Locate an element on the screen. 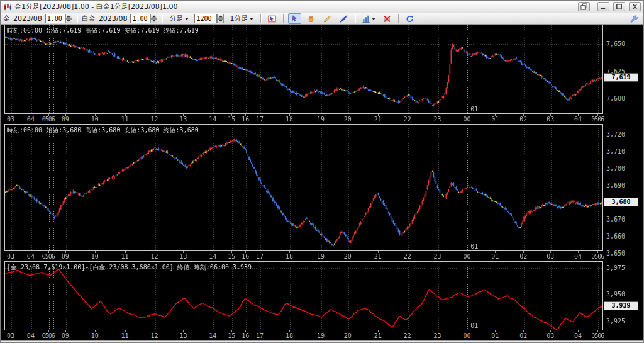 This screenshot has height=343, width=644. time-axis-label: 14 is located at coordinates (213, 257).